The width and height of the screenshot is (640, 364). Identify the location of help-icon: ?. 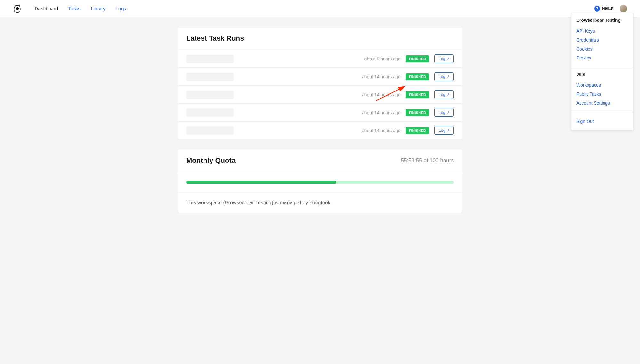
(597, 9).